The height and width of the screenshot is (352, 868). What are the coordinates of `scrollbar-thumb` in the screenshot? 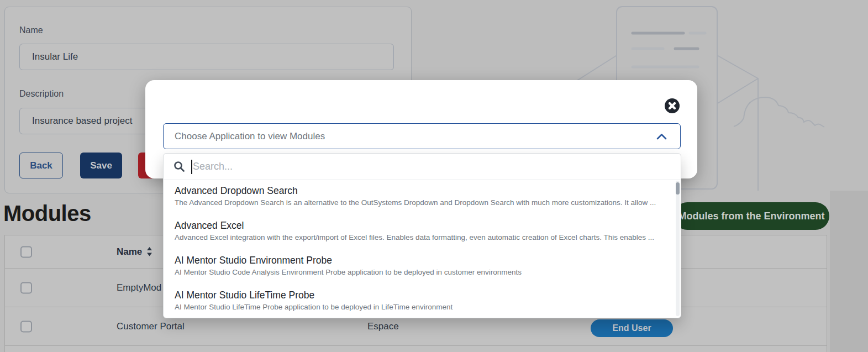 It's located at (677, 188).